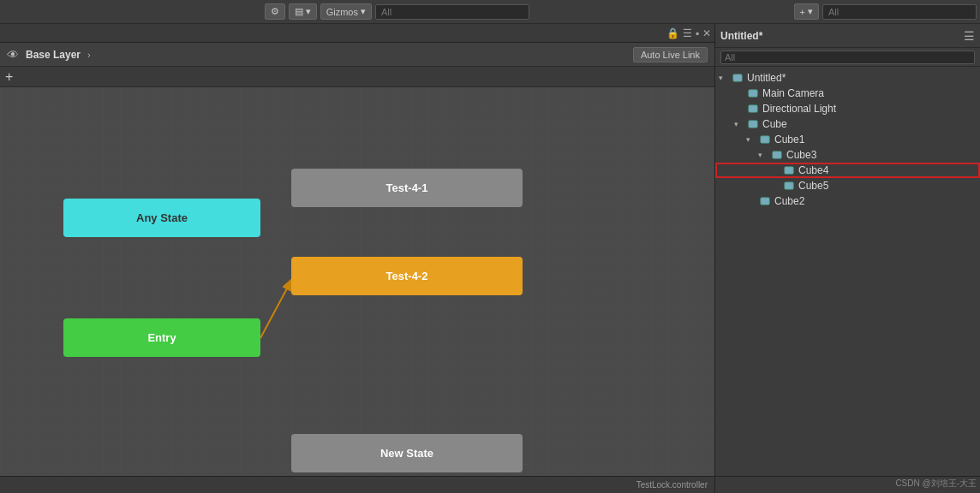  Describe the element at coordinates (13, 55) in the screenshot. I see `eye-icon: 👁` at that location.